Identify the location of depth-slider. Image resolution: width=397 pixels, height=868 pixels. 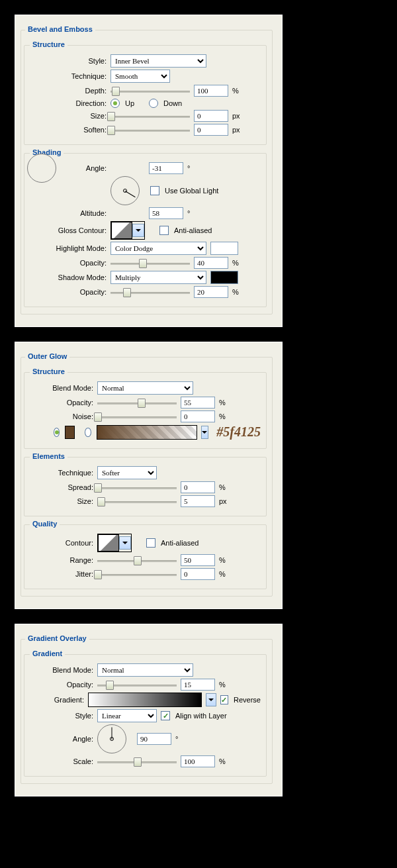
(150, 91).